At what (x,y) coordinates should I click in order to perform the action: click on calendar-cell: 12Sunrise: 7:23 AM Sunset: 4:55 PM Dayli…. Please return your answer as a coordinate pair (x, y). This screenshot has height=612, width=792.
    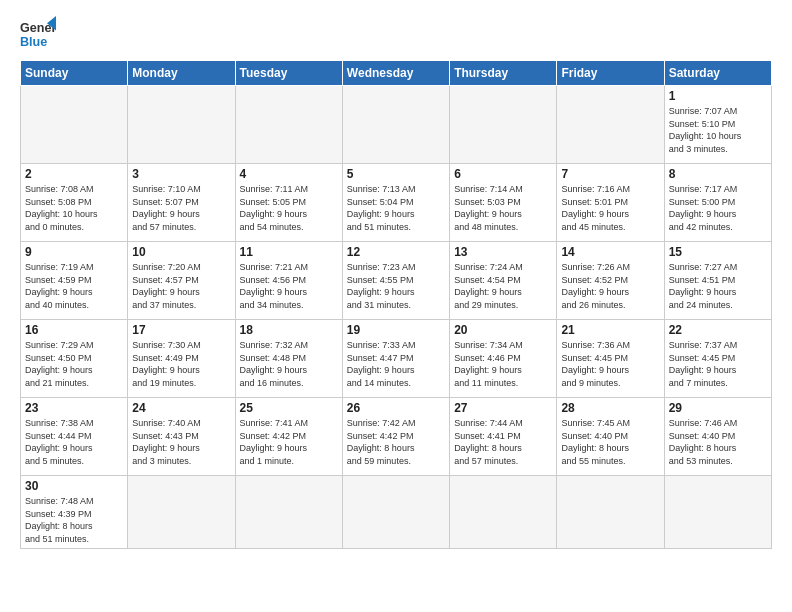
    Looking at the image, I should click on (396, 281).